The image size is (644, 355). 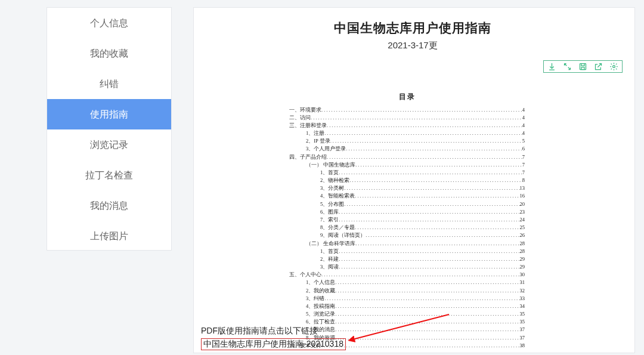 I want to click on toc-label: 6、拉丁检查, so click(x=321, y=322).